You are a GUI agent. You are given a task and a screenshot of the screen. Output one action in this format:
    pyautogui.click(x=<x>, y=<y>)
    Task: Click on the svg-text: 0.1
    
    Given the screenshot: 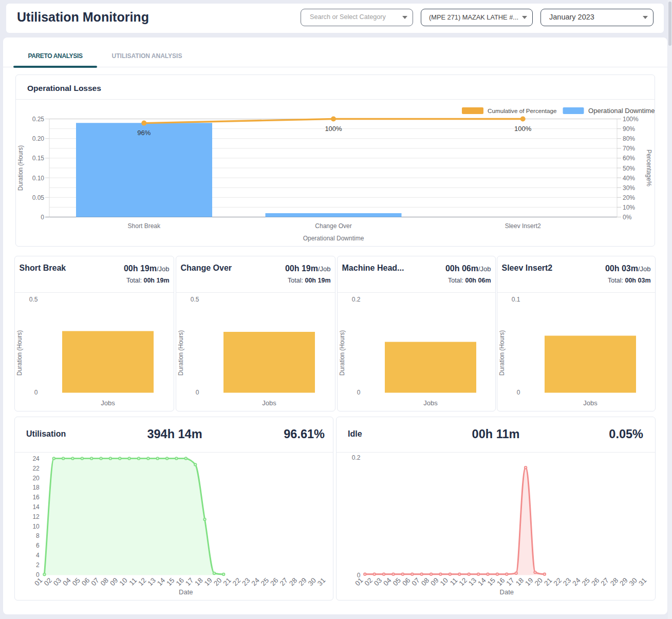 What is the action you would take?
    pyautogui.click(x=516, y=299)
    